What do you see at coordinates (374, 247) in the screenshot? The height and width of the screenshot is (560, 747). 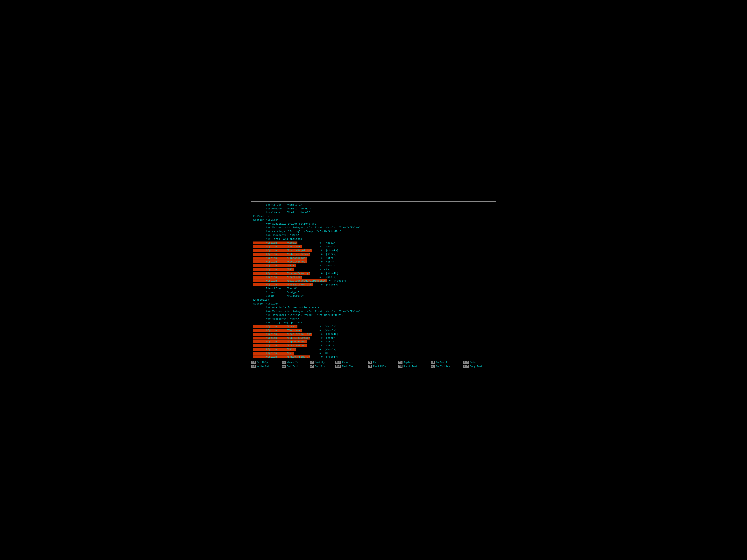 I see `line-12: #Option "SWcursor" # [<bool>]` at bounding box center [374, 247].